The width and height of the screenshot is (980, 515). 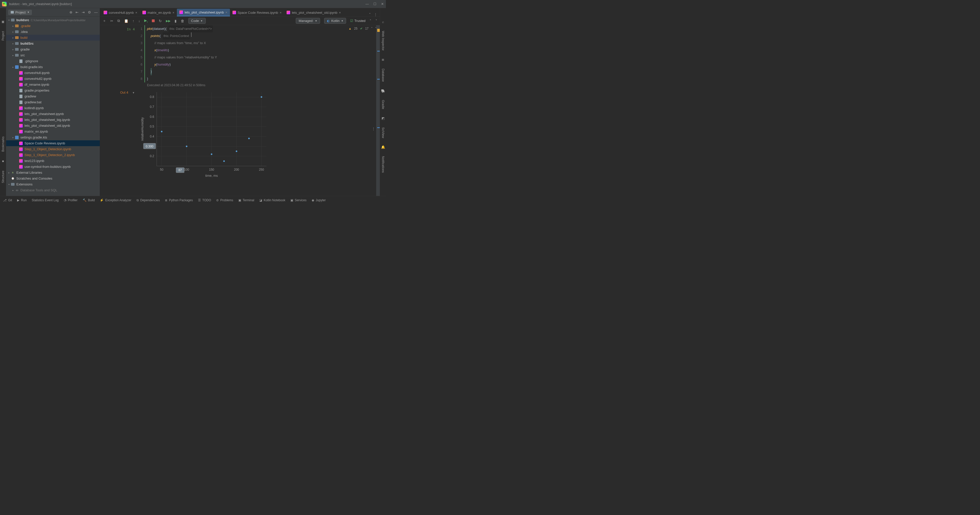 What do you see at coordinates (71, 200) in the screenshot?
I see `status-item: ◔Profiler` at bounding box center [71, 200].